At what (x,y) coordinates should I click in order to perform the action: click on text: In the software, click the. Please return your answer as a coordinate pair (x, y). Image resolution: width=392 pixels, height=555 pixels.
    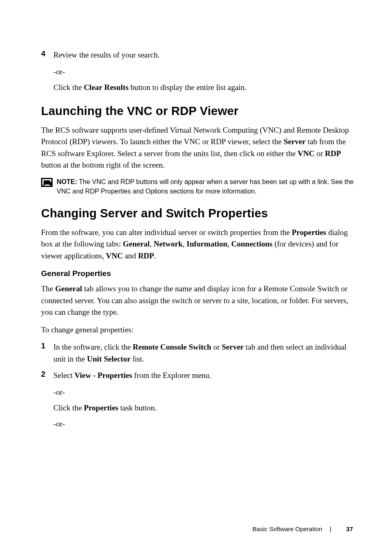
    Looking at the image, I should click on (93, 347).